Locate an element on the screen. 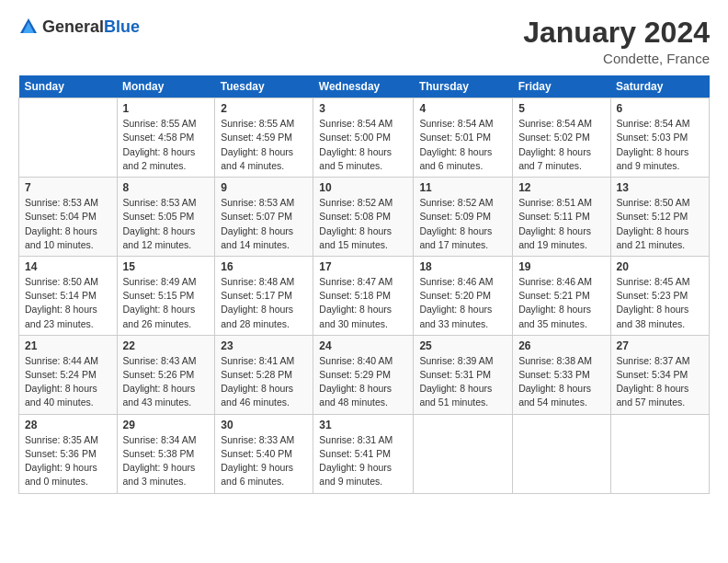 The width and height of the screenshot is (728, 563). day-info: Sunrise: 8:54 AM Sunset: 5:00 PM Dayligh… is located at coordinates (363, 145).